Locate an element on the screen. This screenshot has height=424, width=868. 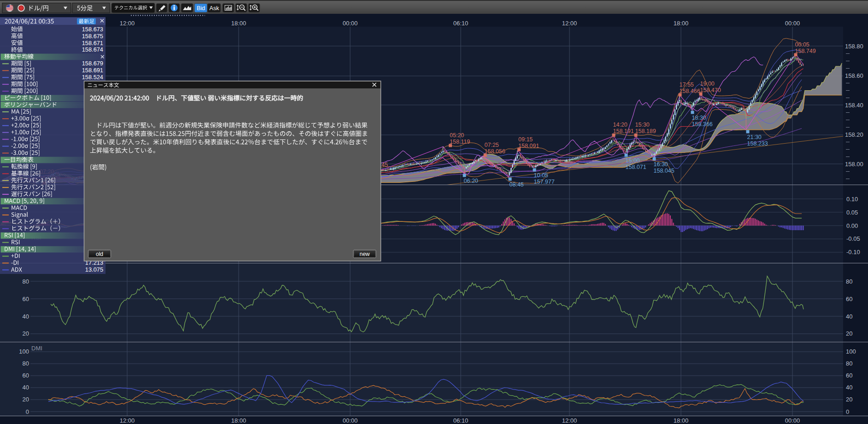
svg-text: 13.075 is located at coordinates (94, 270).